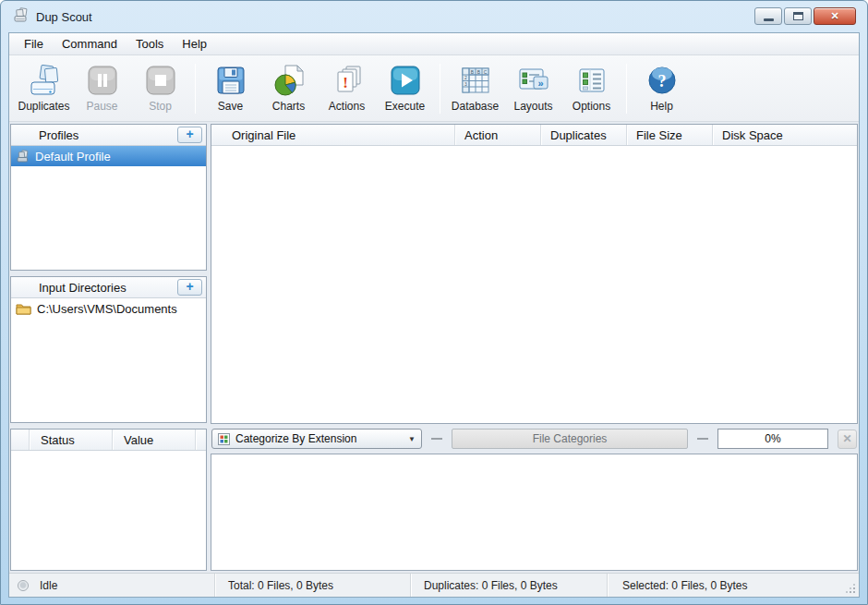 This screenshot has width=868, height=605. I want to click on duplicates-button: Duplicates, so click(44, 89).